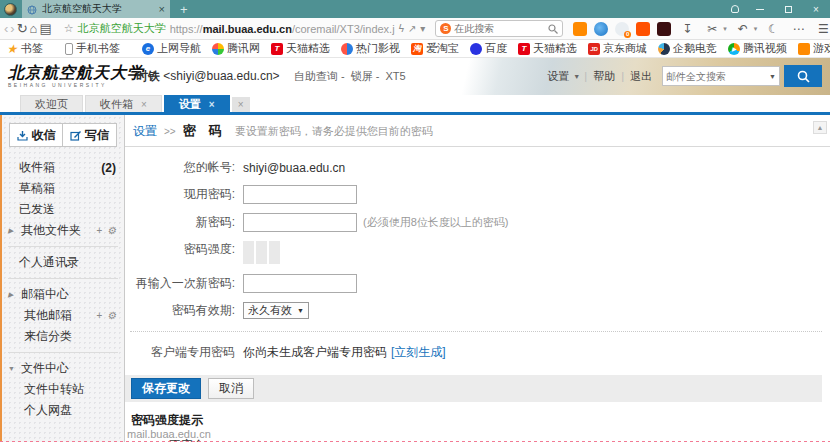 This screenshot has height=442, width=830. What do you see at coordinates (618, 48) in the screenshot?
I see `bookmark-item: JD京东商城` at bounding box center [618, 48].